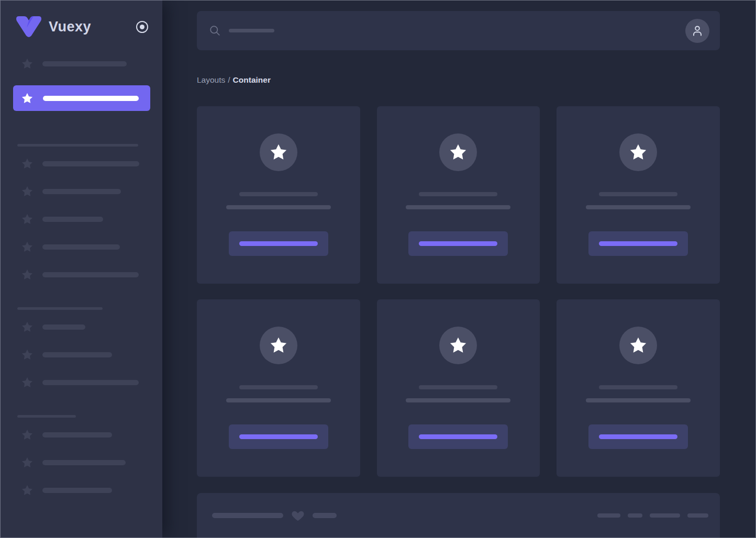 This screenshot has width=756, height=538. What do you see at coordinates (274, 515) in the screenshot?
I see `footer-left` at bounding box center [274, 515].